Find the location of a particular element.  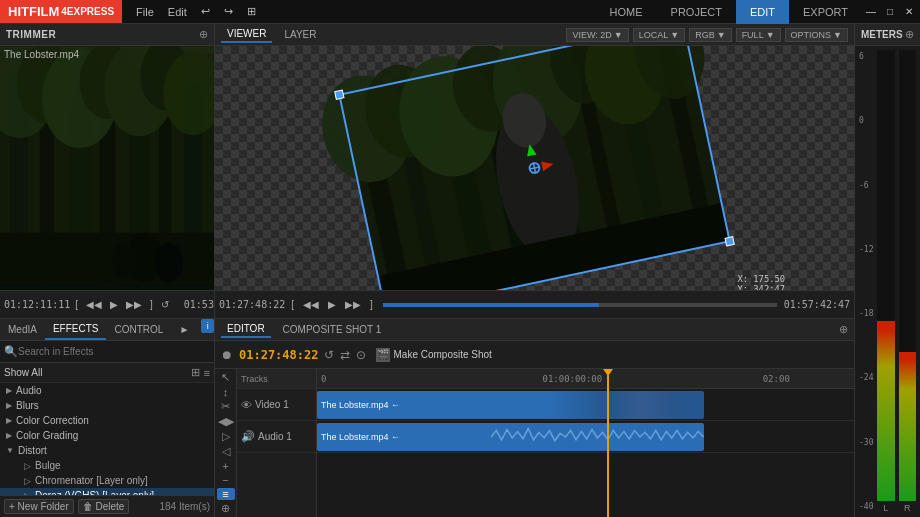

delete-button: 🗑 Delete is located at coordinates (104, 506).